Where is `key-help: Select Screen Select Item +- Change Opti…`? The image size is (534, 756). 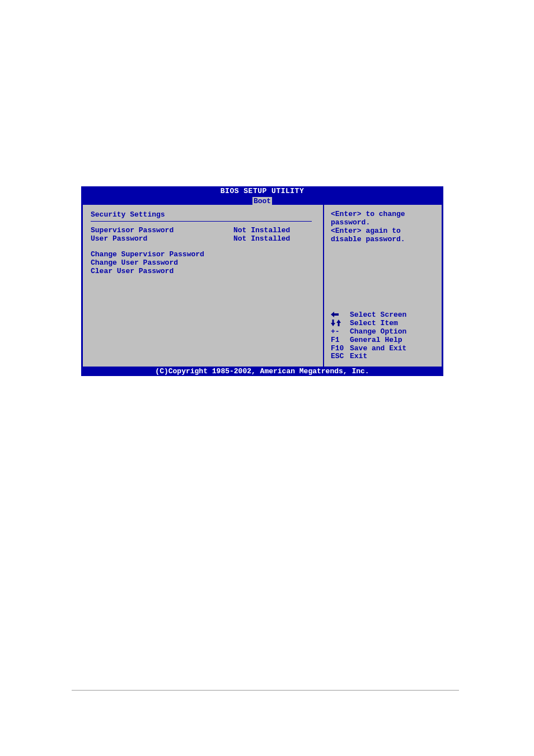 key-help: Select Screen Select Item +- Change Opti… is located at coordinates (383, 336).